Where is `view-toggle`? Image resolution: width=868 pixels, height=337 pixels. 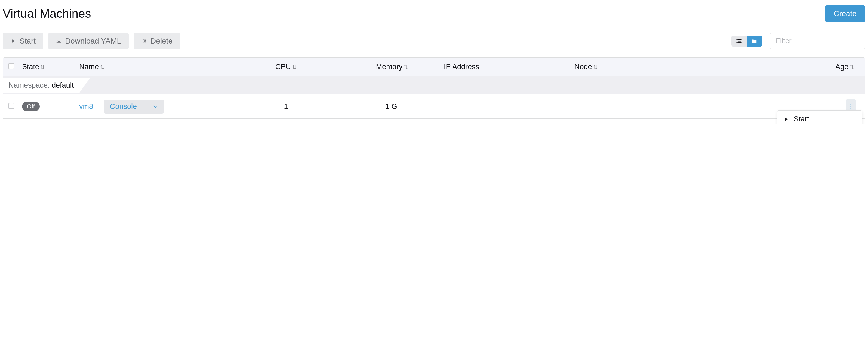 view-toggle is located at coordinates (747, 41).